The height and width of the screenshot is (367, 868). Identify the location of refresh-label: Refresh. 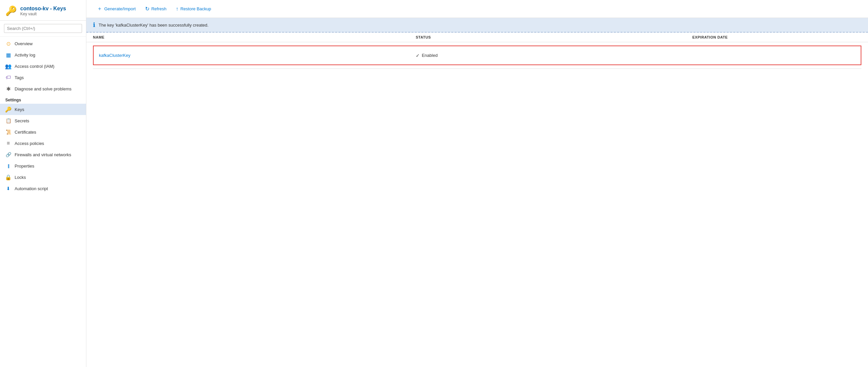
(159, 9).